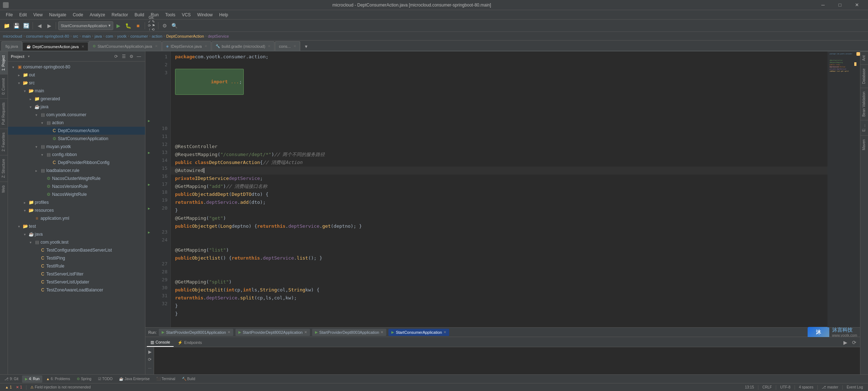 The image size is (868, 391). I want to click on menu-vcs: VCS, so click(187, 15).